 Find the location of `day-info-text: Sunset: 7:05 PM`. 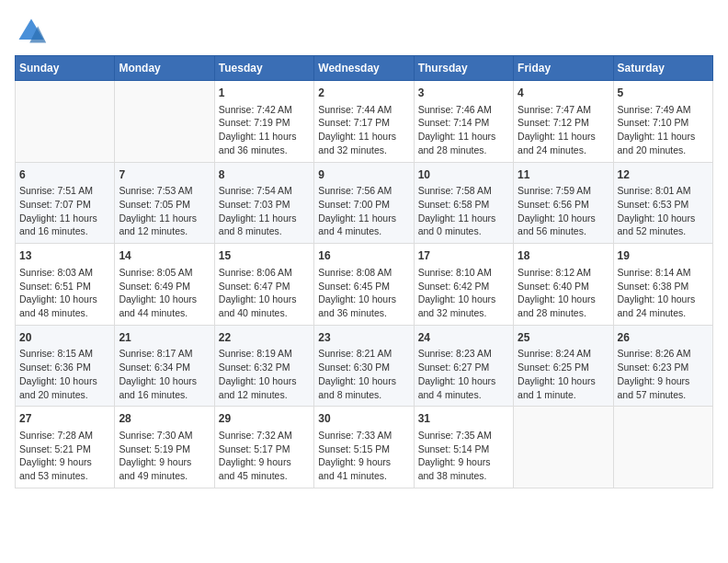

day-info-text: Sunset: 7:05 PM is located at coordinates (164, 204).